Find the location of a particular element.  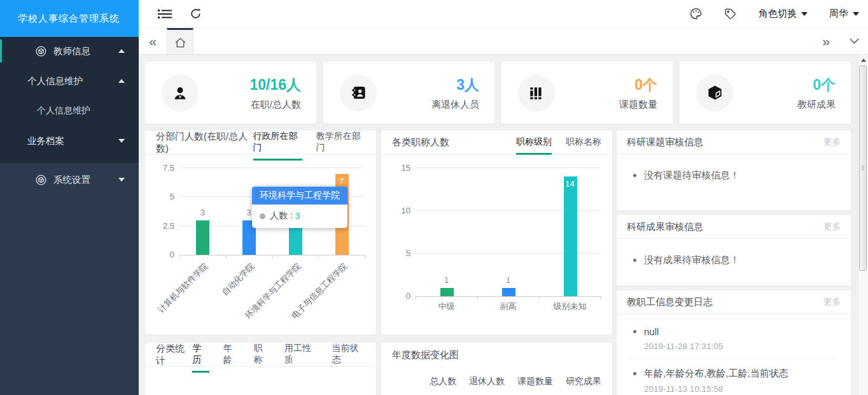

panel-header: 分部门人数(在职/总人数) 行政所在部门 教学所在部门 is located at coordinates (261, 143).